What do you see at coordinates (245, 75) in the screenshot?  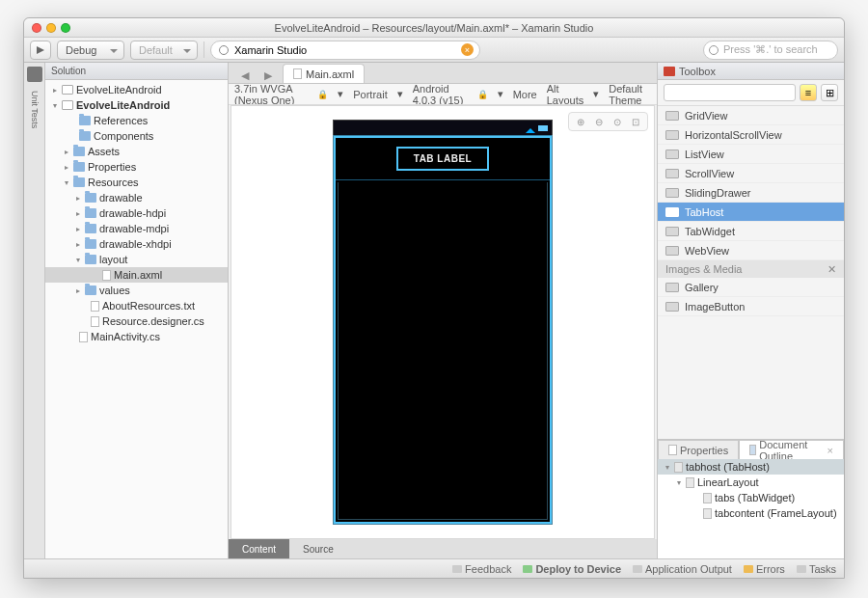 I see `nav-back-icon: ◀` at bounding box center [245, 75].